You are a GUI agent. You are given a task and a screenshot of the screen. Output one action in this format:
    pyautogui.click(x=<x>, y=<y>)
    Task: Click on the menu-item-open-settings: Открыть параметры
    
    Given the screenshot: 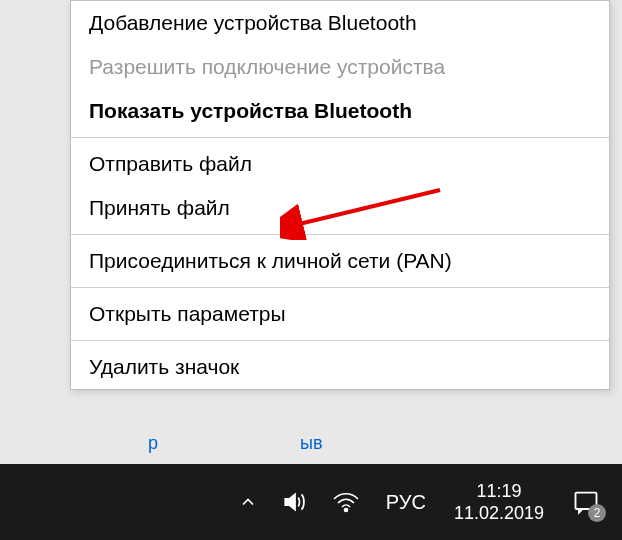 What is the action you would take?
    pyautogui.click(x=340, y=314)
    